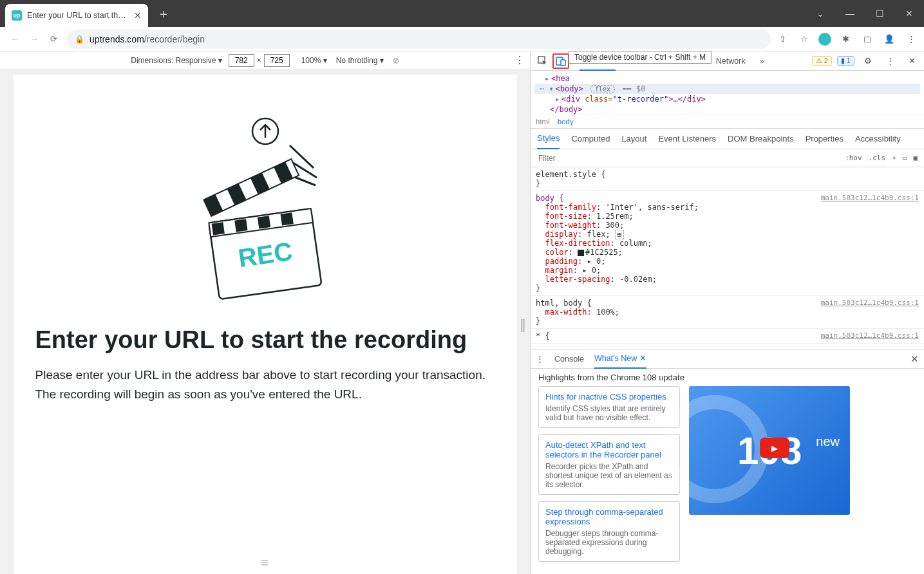 Image resolution: width=924 pixels, height=574 pixels. I want to click on device-toolbar: Dimensions: Responsive ▾ × 100% ▾ No thr…, so click(265, 60).